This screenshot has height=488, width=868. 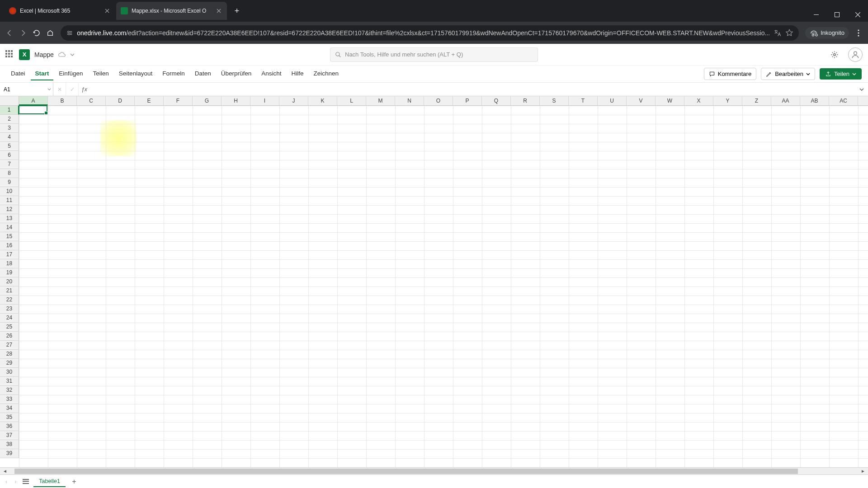 I want to click on column-header: V, so click(x=641, y=101).